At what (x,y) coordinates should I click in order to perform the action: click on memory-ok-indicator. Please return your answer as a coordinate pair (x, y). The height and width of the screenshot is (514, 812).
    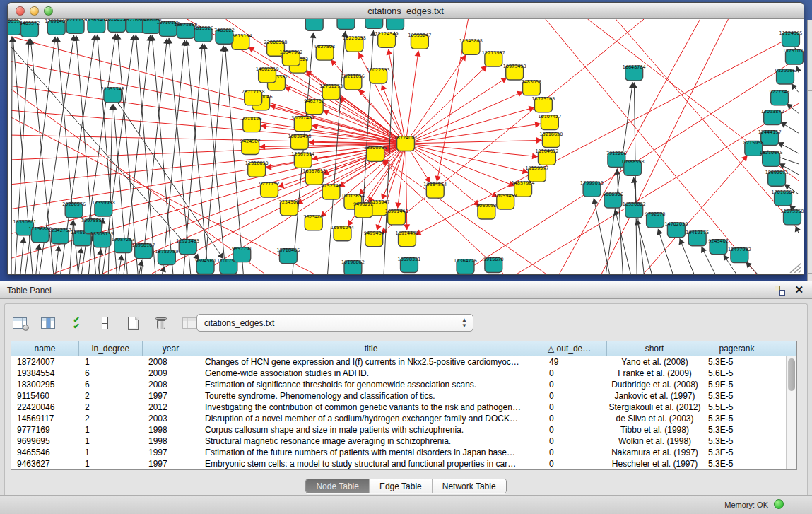
    Looking at the image, I should click on (779, 504).